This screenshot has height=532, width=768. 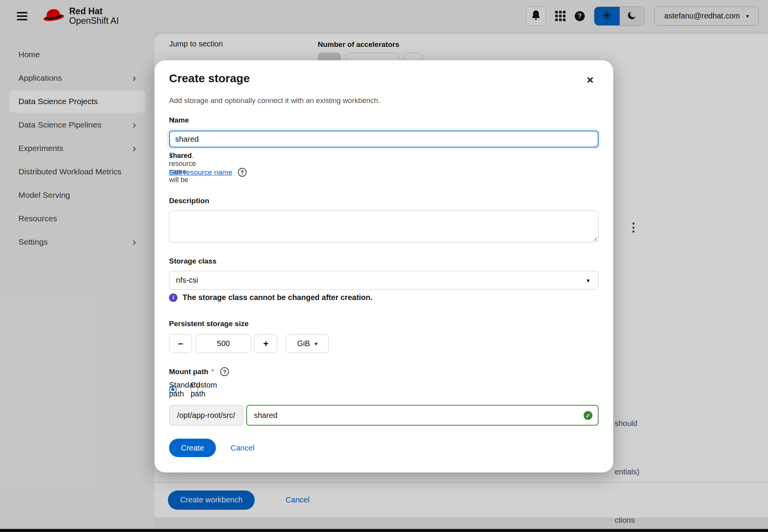 I want to click on storage-size-label: Persistent storage size, so click(x=209, y=324).